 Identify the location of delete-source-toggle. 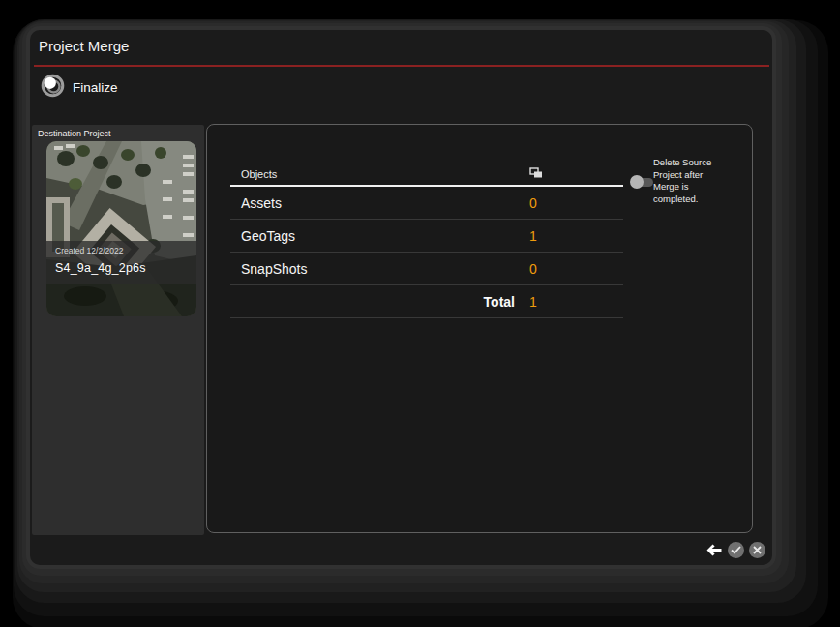
(643, 182).